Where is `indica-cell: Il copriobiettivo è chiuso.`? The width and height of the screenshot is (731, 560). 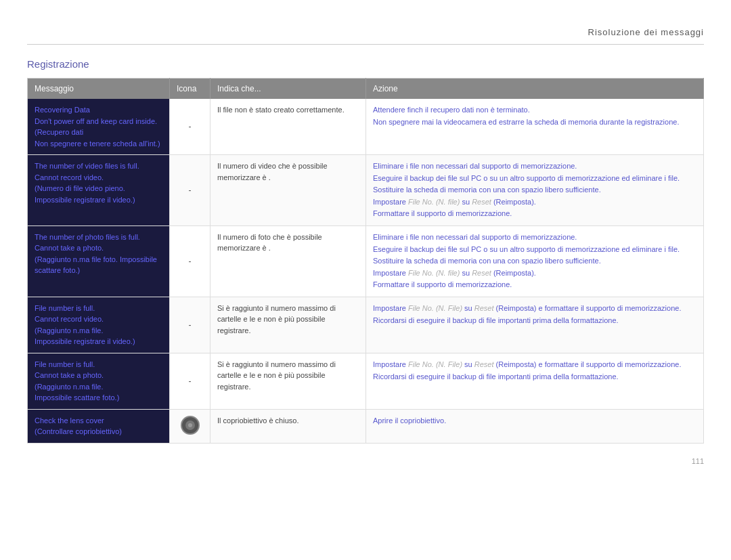
indica-cell: Il copriobiettivo è chiuso. is located at coordinates (288, 426).